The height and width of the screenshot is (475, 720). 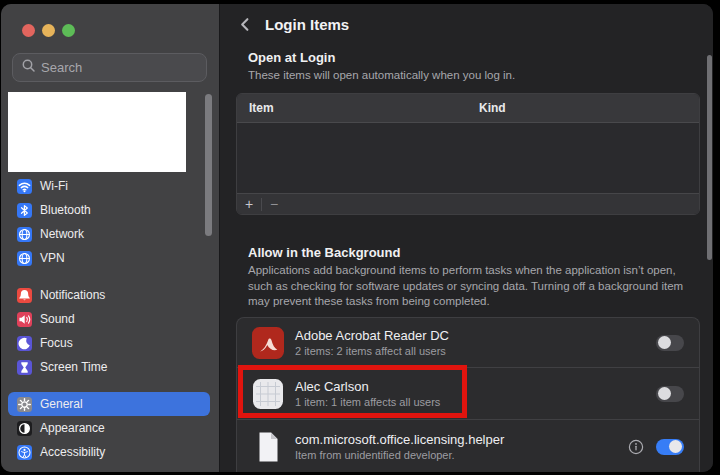 I want to click on network-globe-icon, so click(x=24, y=234).